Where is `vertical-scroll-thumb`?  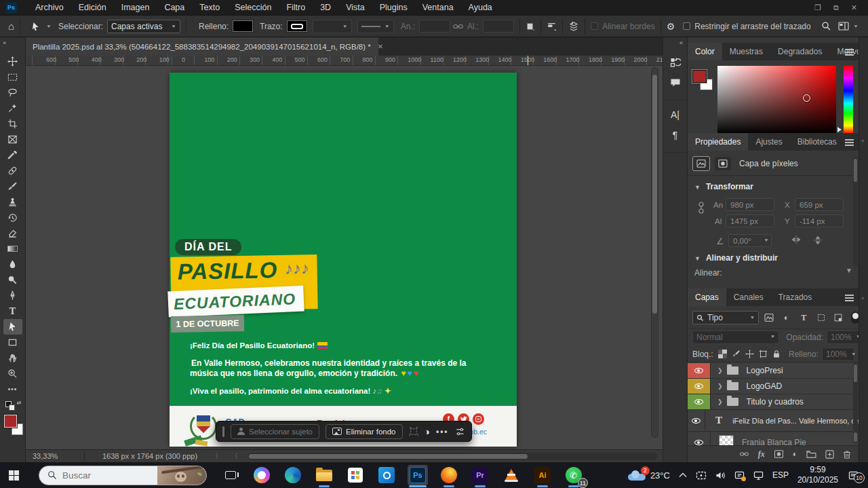 vertical-scroll-thumb is located at coordinates (655, 194).